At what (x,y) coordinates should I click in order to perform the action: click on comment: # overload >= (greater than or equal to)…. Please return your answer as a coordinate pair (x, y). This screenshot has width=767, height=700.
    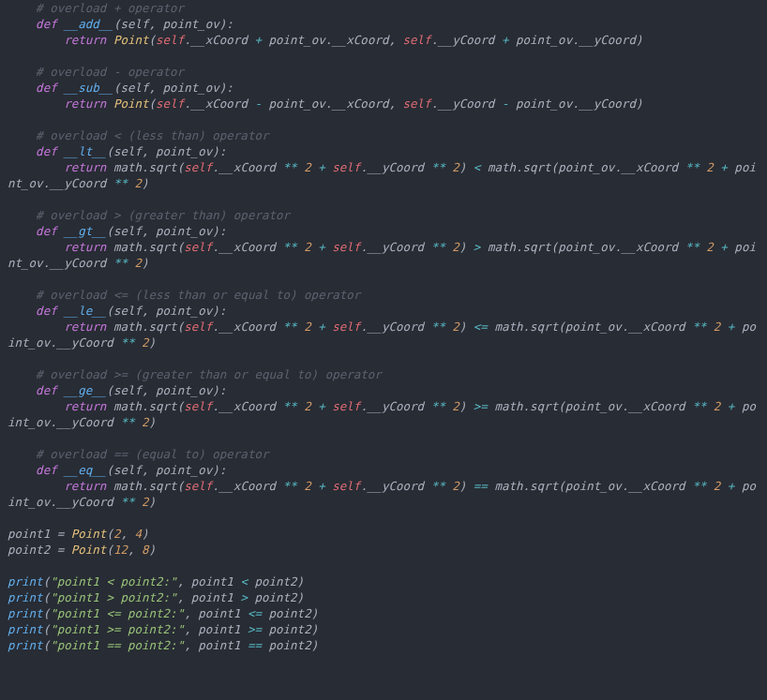
    Looking at the image, I should click on (208, 375).